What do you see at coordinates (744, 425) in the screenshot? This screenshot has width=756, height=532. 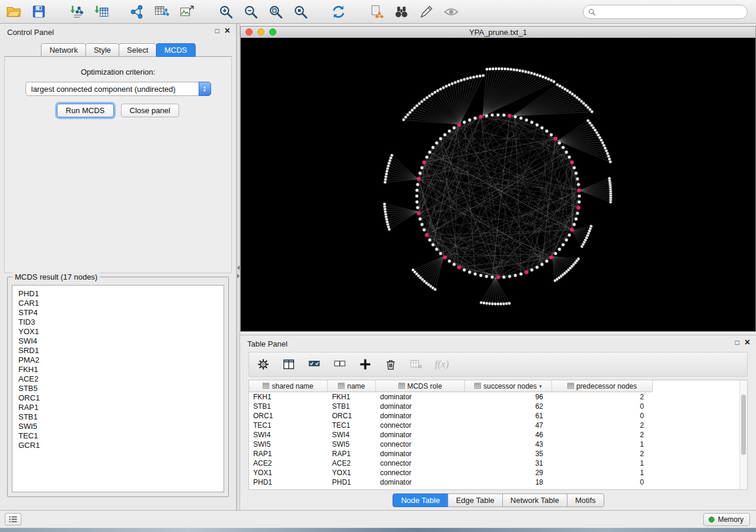 I see `scrollbar-thumb` at bounding box center [744, 425].